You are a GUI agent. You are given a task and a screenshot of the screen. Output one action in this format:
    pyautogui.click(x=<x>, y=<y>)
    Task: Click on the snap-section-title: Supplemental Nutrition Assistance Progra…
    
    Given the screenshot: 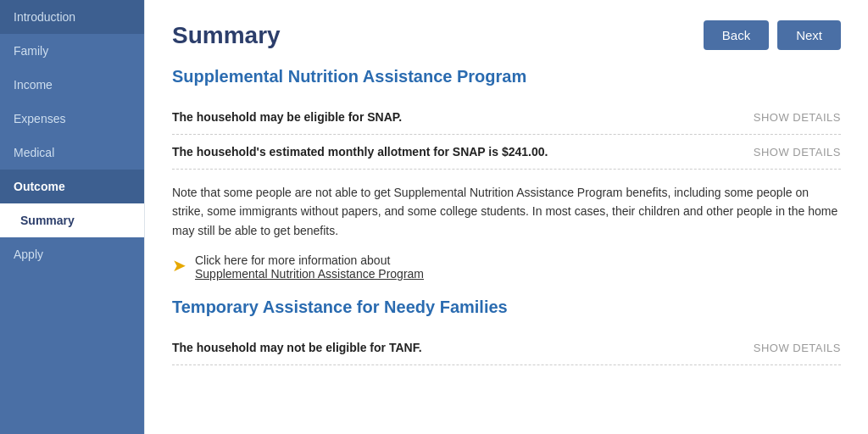 What is the action you would take?
    pyautogui.click(x=507, y=76)
    